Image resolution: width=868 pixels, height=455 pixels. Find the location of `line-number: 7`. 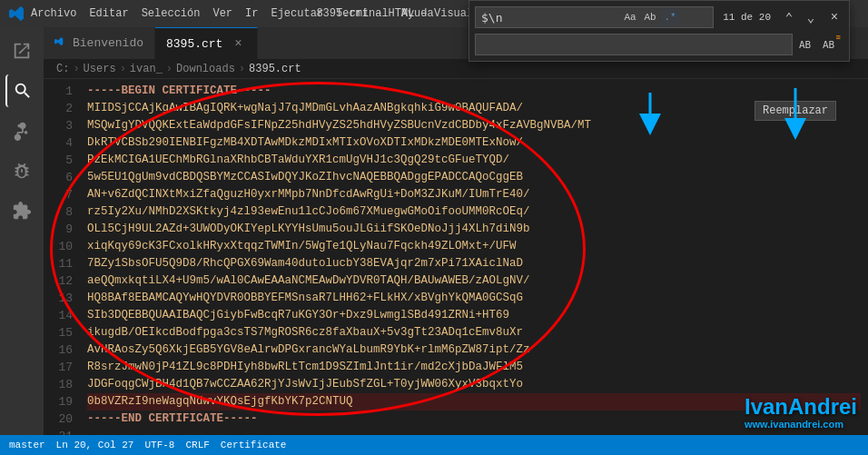

line-number: 7 is located at coordinates (58, 194).